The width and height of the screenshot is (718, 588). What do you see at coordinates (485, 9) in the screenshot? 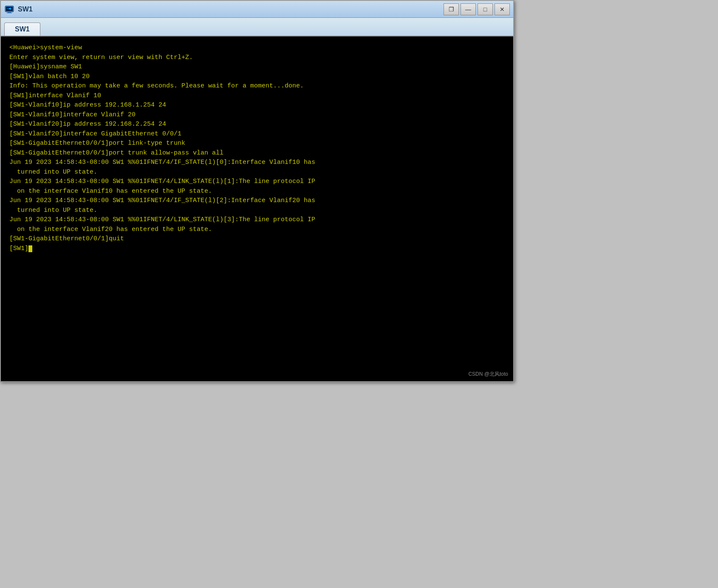
I see `maximize-button: □` at bounding box center [485, 9].